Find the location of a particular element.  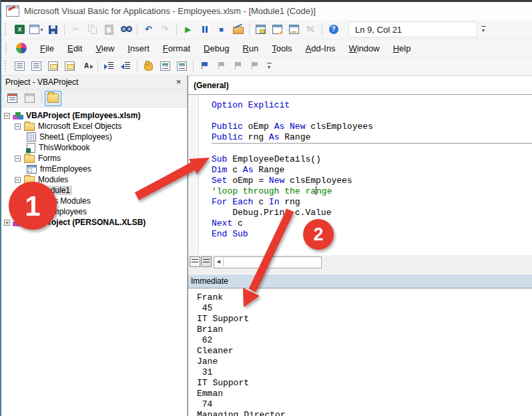

cut-button: ✂ is located at coordinates (76, 29).